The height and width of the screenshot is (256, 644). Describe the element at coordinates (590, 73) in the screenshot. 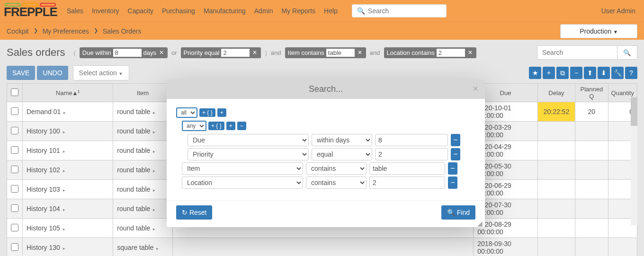

I see `upload-button: ⬆` at that location.